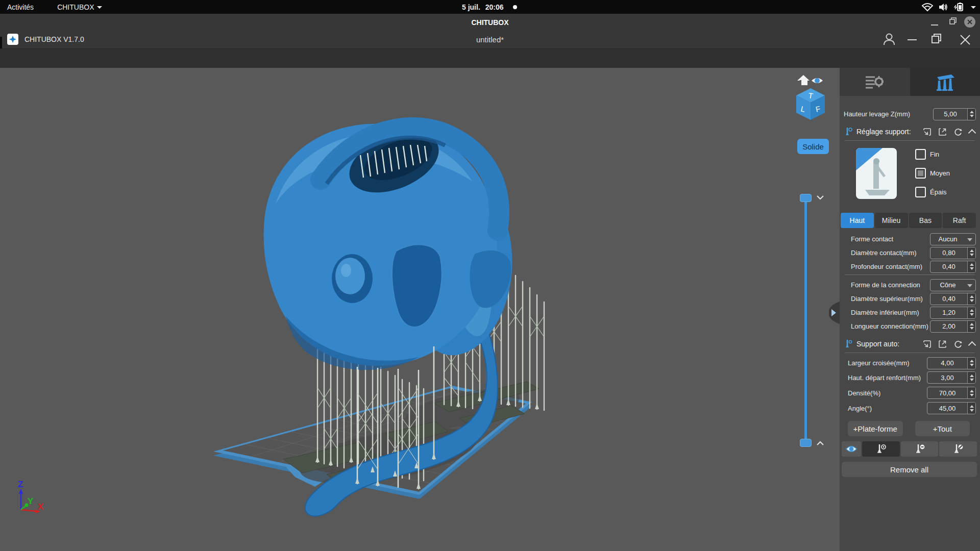 The image size is (980, 551). I want to click on checkbox-row-fin: Fin, so click(933, 154).